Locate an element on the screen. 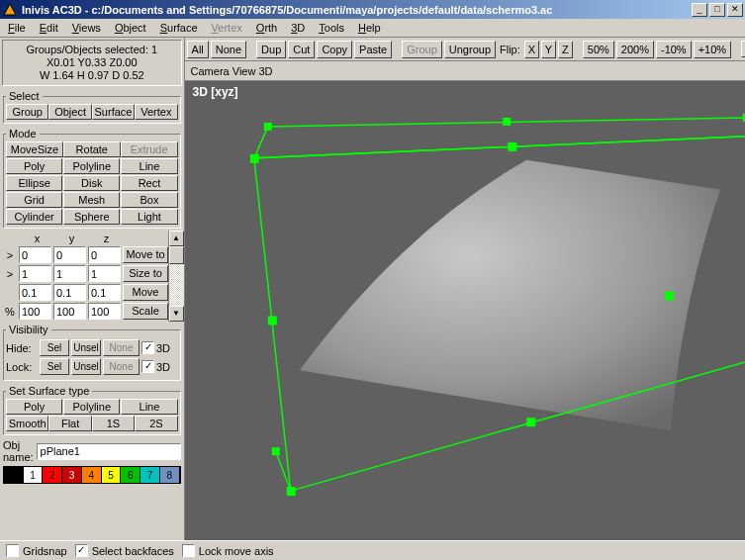 The width and height of the screenshot is (745, 560). menu-surface: Surface is located at coordinates (179, 28).